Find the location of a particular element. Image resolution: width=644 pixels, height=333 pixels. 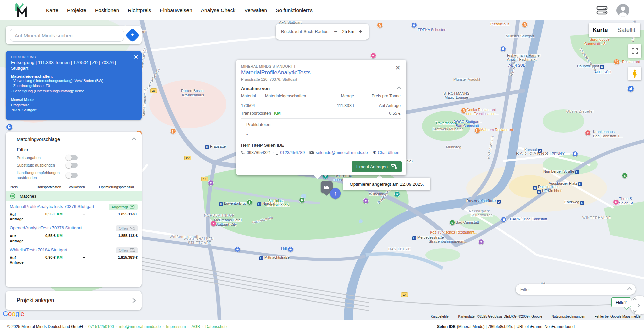

map-label-m-nster-viadukt: Münster Viadukt is located at coordinates (467, 79).